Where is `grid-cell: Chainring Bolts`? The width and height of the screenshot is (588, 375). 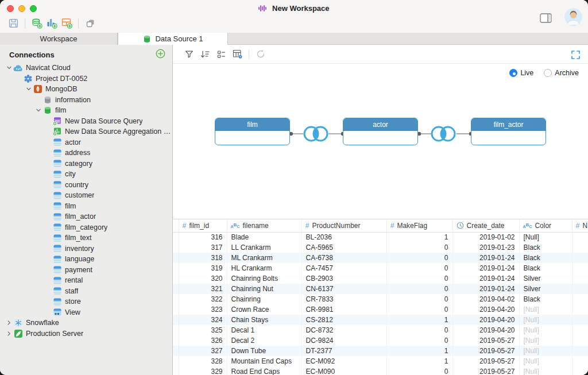 grid-cell: Chainring Bolts is located at coordinates (264, 279).